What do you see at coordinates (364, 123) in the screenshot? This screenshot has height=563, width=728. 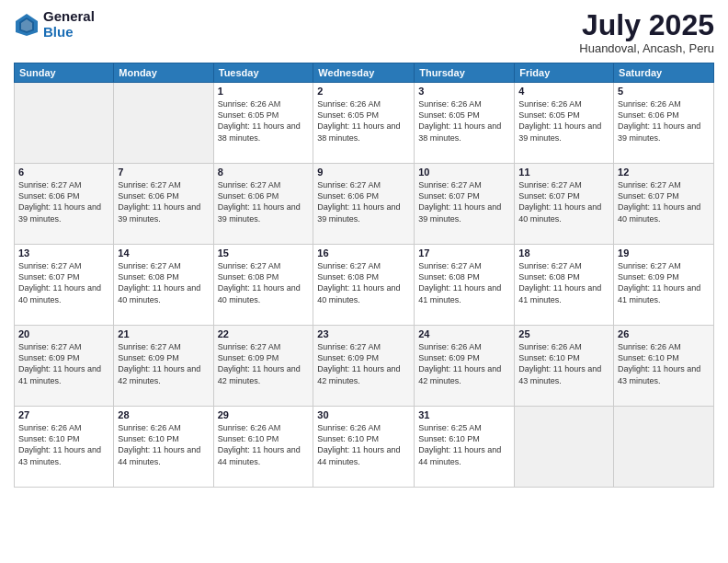 I see `day-cell-0-3: 2Sunrise: 6:26 AMSunset: 6:05 PMDaylight…` at bounding box center [364, 123].